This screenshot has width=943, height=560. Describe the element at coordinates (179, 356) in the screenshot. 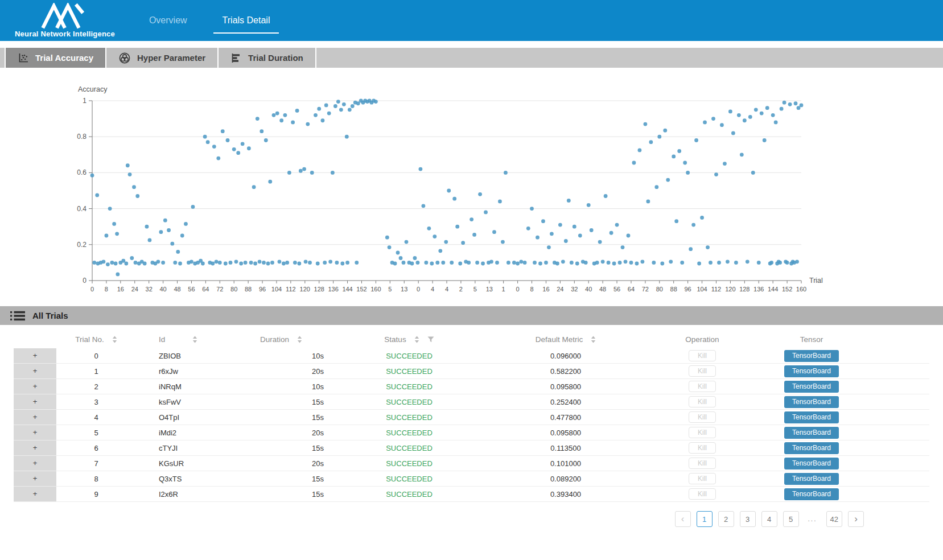

I see `trial-id: ZBIOB` at that location.